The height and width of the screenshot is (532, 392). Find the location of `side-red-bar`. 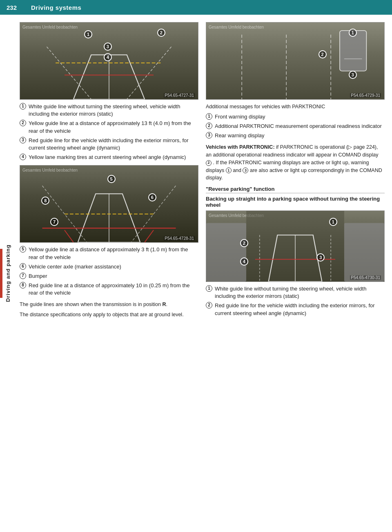

side-red-bar is located at coordinates (1, 273).